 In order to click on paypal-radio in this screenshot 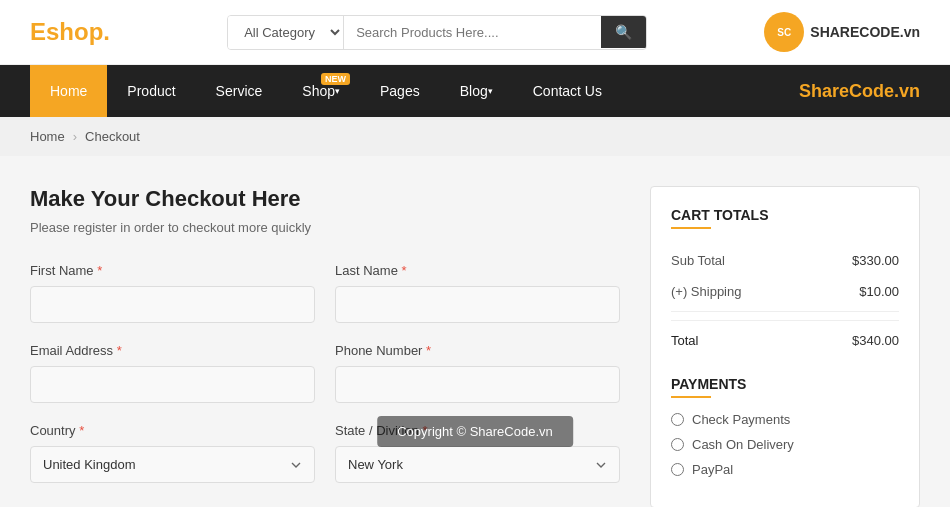, I will do `click(678, 470)`.